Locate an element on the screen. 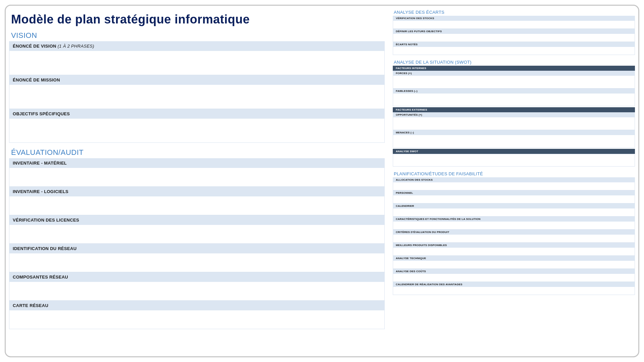 The image size is (644, 362). label: CARACTÉRISTIQUES ET FONCTIONNALITÉS DE L… is located at coordinates (438, 219).